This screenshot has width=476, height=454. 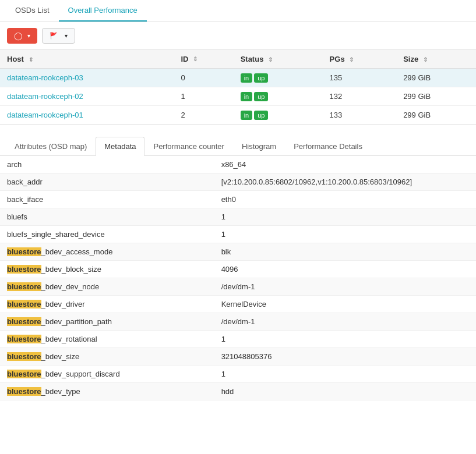 What do you see at coordinates (360, 59) in the screenshot?
I see `col-header-pgs: PGs ⇕` at bounding box center [360, 59].